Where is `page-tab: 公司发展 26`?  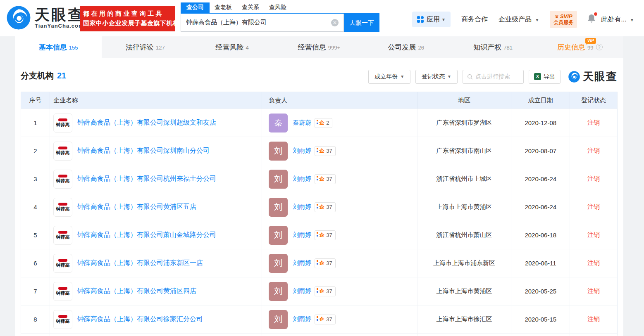 page-tab: 公司发展 26 is located at coordinates (406, 47).